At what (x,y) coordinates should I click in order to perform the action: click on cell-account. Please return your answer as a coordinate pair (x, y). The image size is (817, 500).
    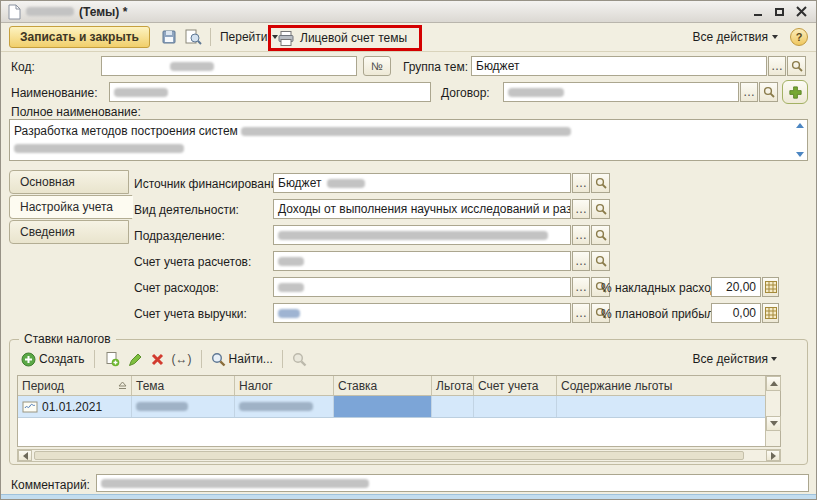
    Looking at the image, I should click on (516, 406).